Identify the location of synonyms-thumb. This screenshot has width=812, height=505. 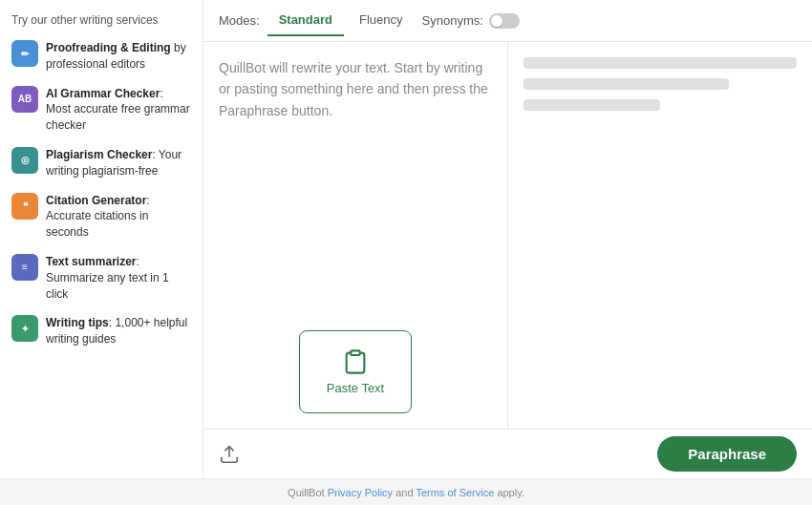
(497, 21).